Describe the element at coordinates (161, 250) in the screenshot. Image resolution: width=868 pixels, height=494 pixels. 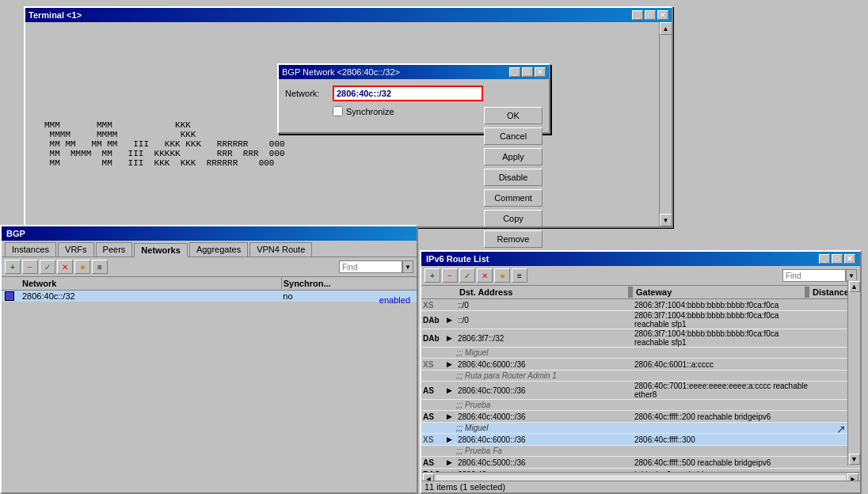
I see `tab-networks: Networks` at that location.